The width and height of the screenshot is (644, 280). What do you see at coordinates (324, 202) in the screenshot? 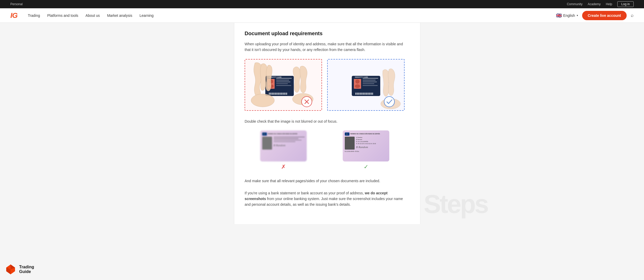
I see `bank-statement-suffix: from your online banking system. Just ma…` at bounding box center [324, 202].